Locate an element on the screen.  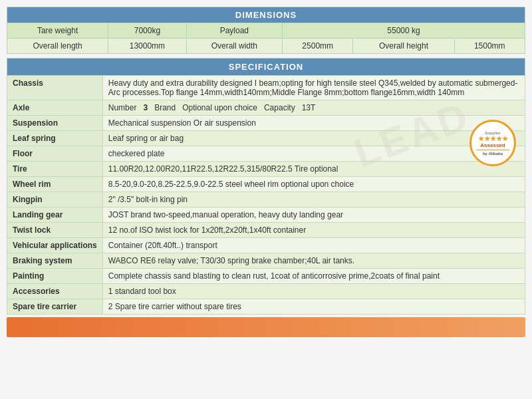
dimensions-table: DIMENSIONS Tare weight 7000kg Payload 55… is located at coordinates (266, 31).